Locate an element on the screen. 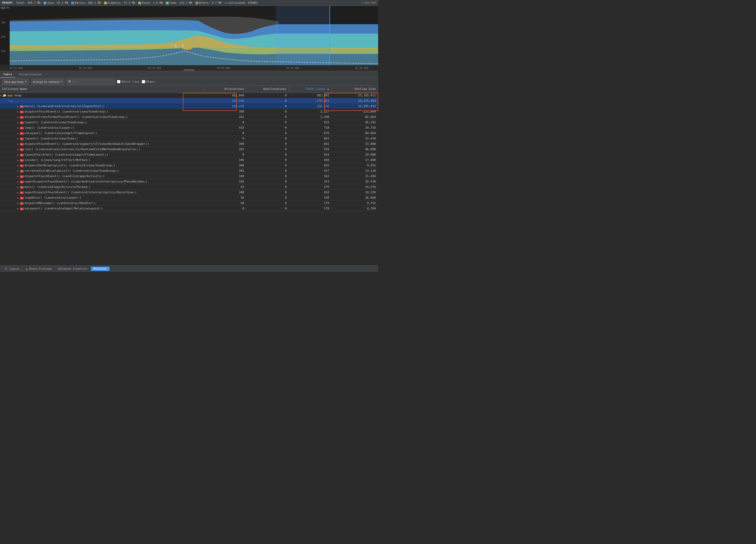 The height and width of the screenshot is (544, 756). memory-header: MEMORY Total: 494.7 MB Java: 29.3 MB Nat… is located at coordinates (189, 3).